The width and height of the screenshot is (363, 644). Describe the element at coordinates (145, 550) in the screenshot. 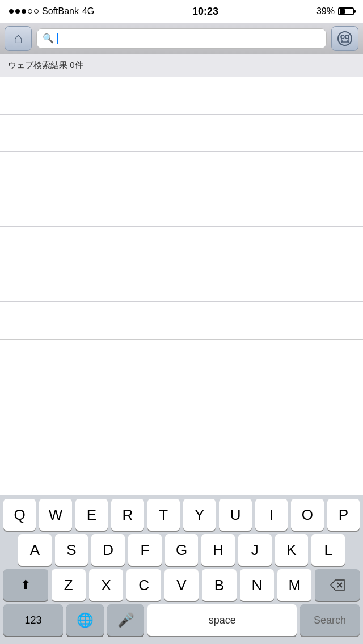

I see `key-f: F` at that location.